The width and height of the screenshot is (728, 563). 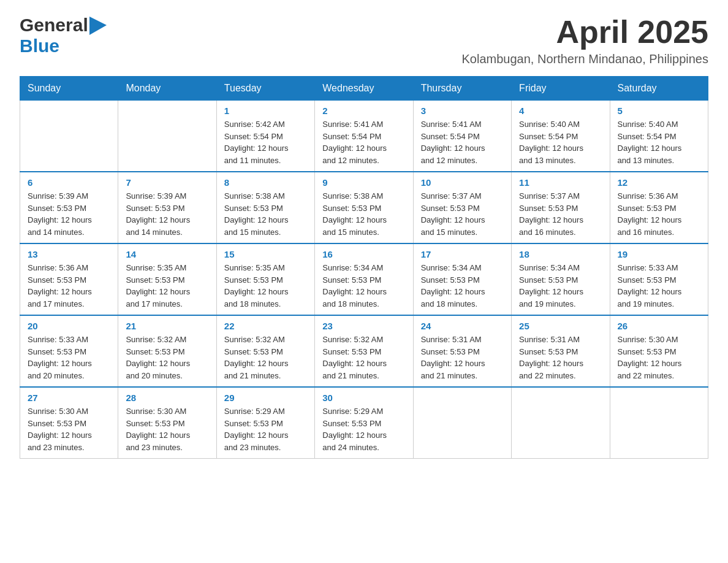 I want to click on day-number: 12, so click(x=659, y=183).